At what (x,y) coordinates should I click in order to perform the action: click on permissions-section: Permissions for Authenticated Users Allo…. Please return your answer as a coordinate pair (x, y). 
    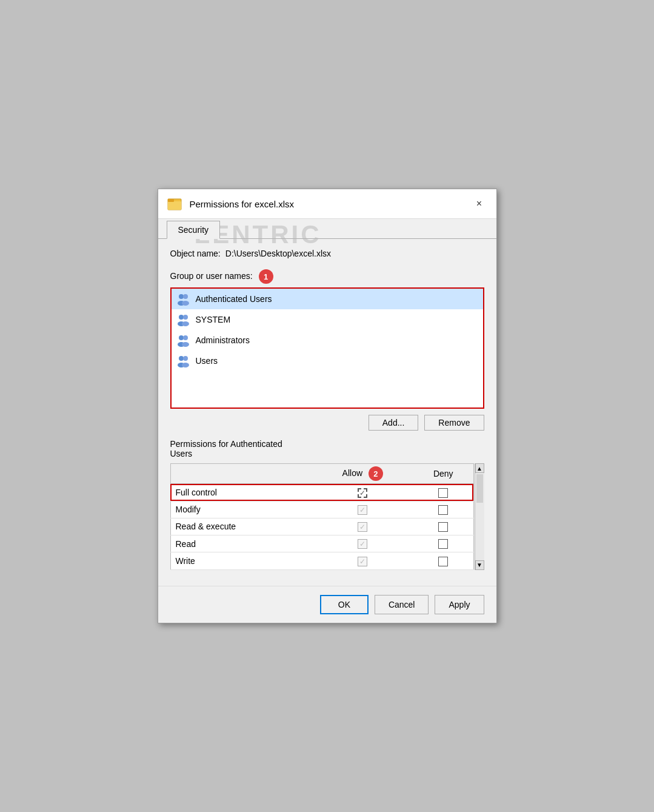
    Looking at the image, I should click on (327, 505).